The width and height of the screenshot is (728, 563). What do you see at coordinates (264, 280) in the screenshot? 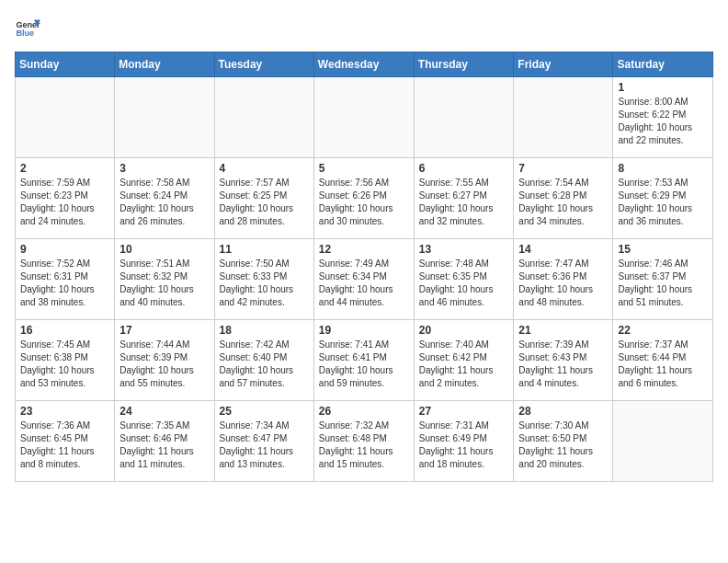
I see `calendar-cell: 11Sunrise: 7:50 AM Sunset: 6:33 PM Dayli…` at bounding box center [264, 280].